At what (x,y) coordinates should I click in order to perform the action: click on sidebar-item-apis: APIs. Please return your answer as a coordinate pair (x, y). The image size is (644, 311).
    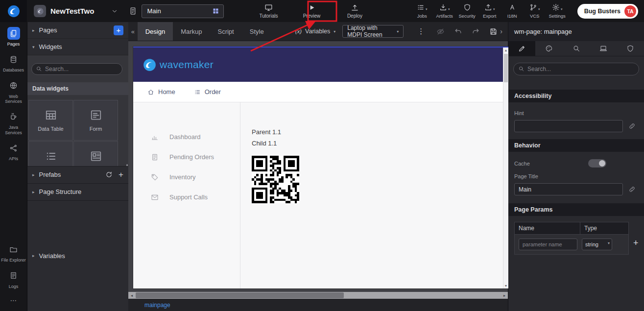
    Looking at the image, I should click on (14, 152).